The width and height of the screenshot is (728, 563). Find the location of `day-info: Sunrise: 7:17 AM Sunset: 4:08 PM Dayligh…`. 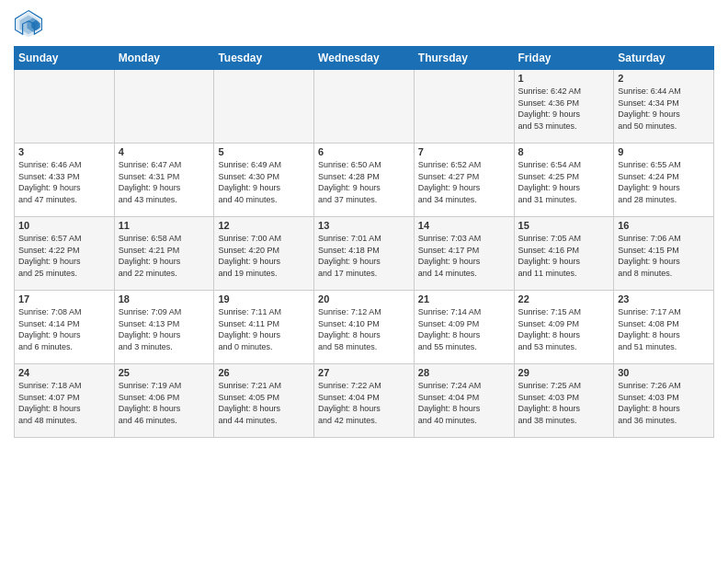

day-info: Sunrise: 7:17 AM Sunset: 4:08 PM Dayligh… is located at coordinates (664, 329).